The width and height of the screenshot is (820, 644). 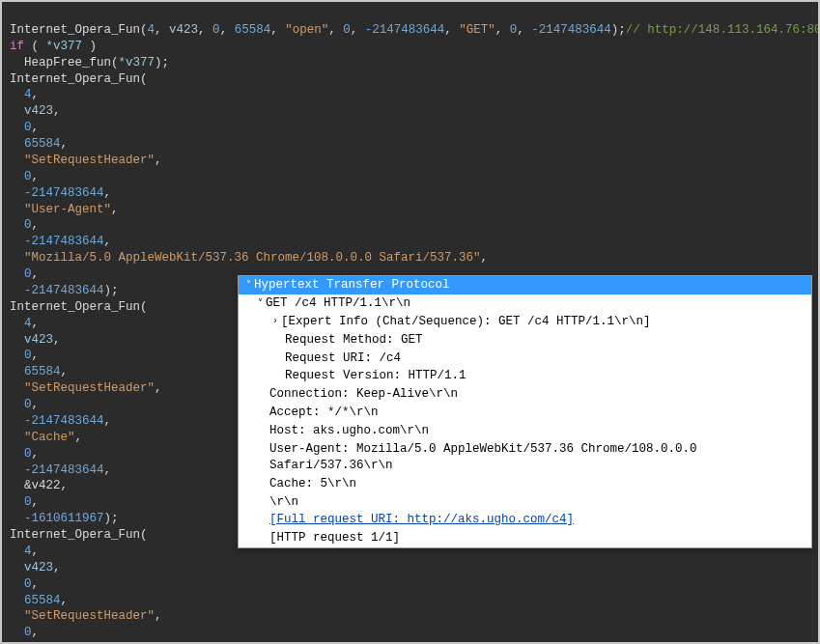 I want to click on request-uri-row: Request URI: /c4, so click(x=525, y=359).